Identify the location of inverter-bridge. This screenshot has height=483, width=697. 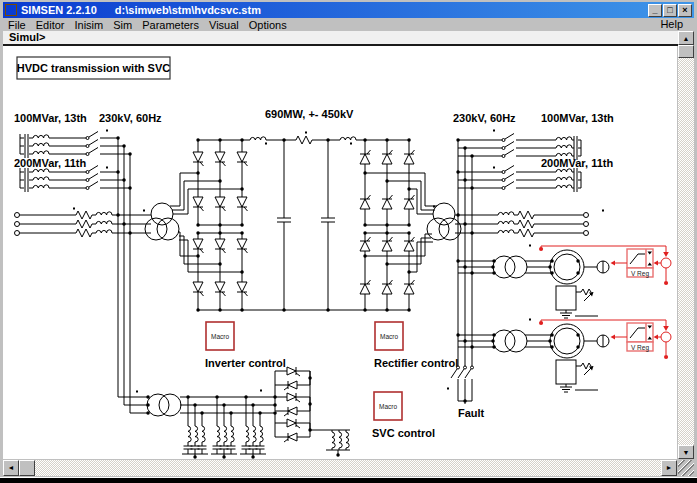
(209, 225).